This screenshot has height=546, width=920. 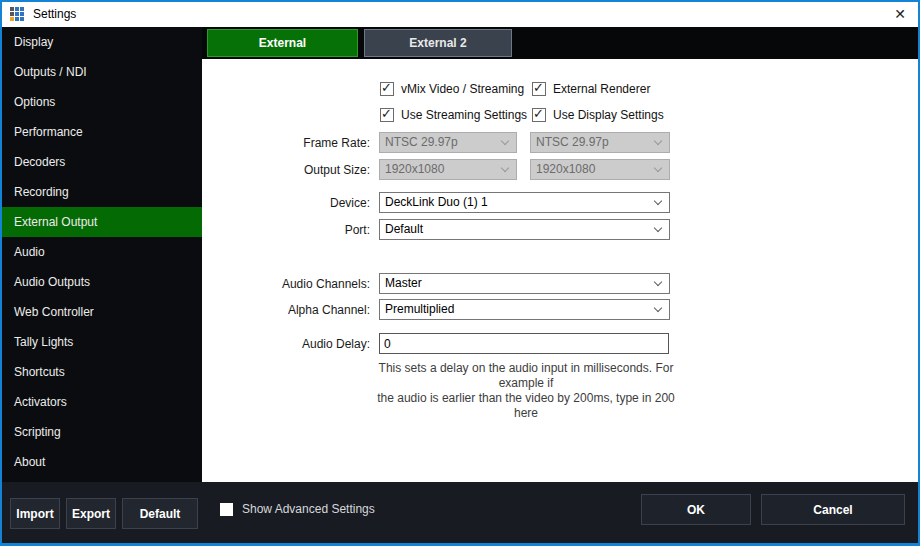 I want to click on sidebar-item-shortcuts: Shortcuts, so click(x=102, y=372).